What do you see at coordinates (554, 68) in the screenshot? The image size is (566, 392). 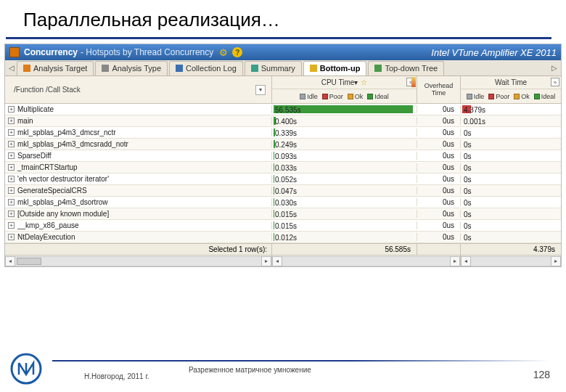 I see `tab-scroll-right: ▷` at bounding box center [554, 68].